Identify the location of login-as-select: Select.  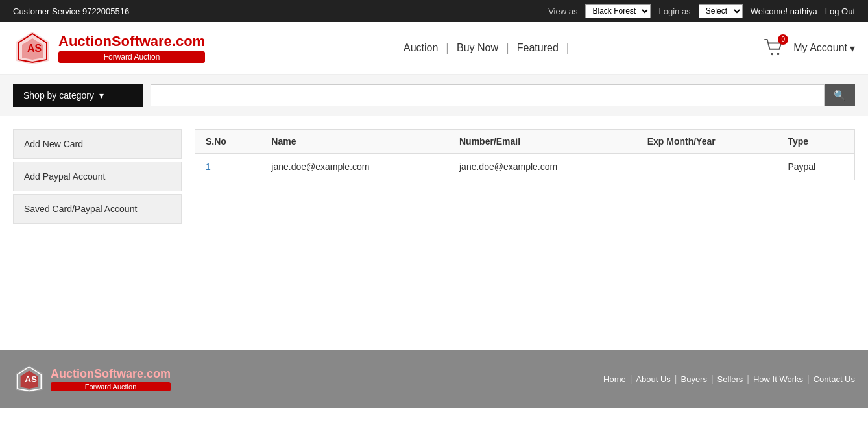
(721, 11).